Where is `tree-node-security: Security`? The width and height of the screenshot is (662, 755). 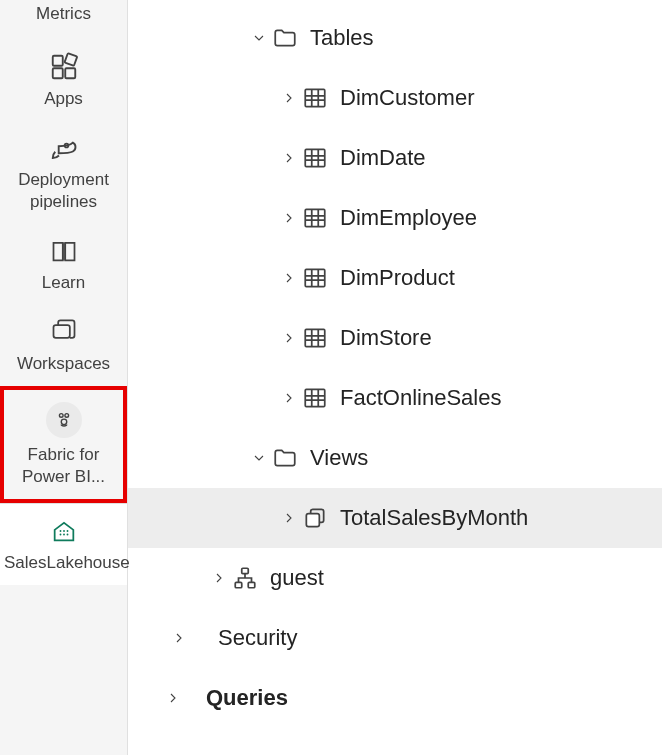 tree-node-security: Security is located at coordinates (395, 638).